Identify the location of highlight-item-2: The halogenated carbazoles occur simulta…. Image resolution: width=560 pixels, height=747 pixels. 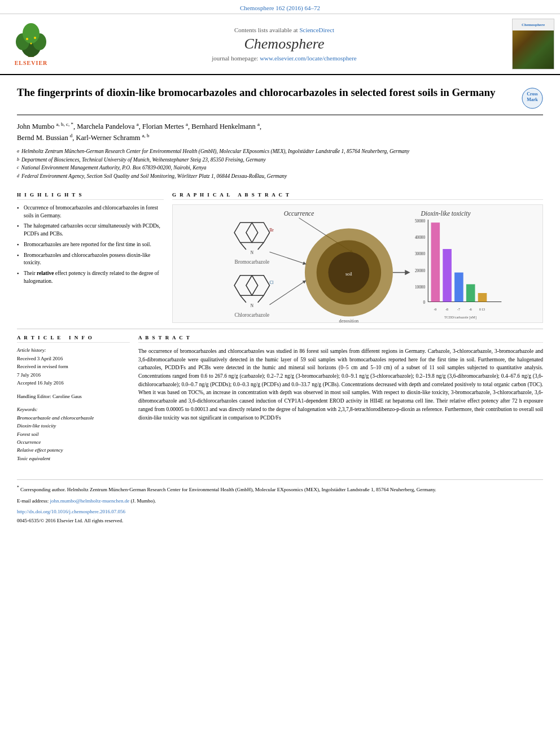
(90, 230).